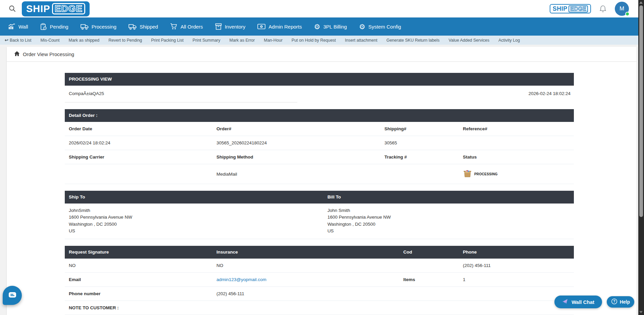  I want to click on col-header: Cod, so click(429, 252).